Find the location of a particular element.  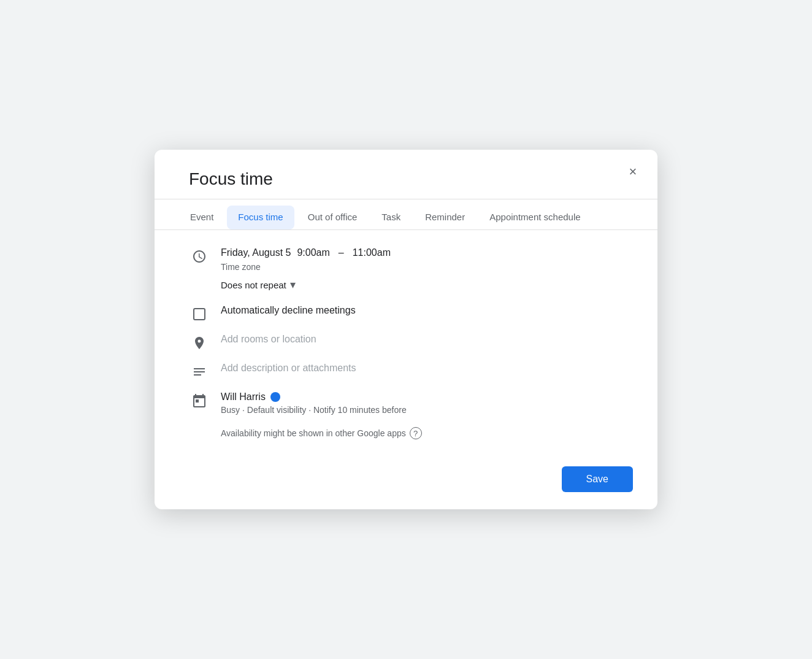

end-time: 11:00am is located at coordinates (372, 253).